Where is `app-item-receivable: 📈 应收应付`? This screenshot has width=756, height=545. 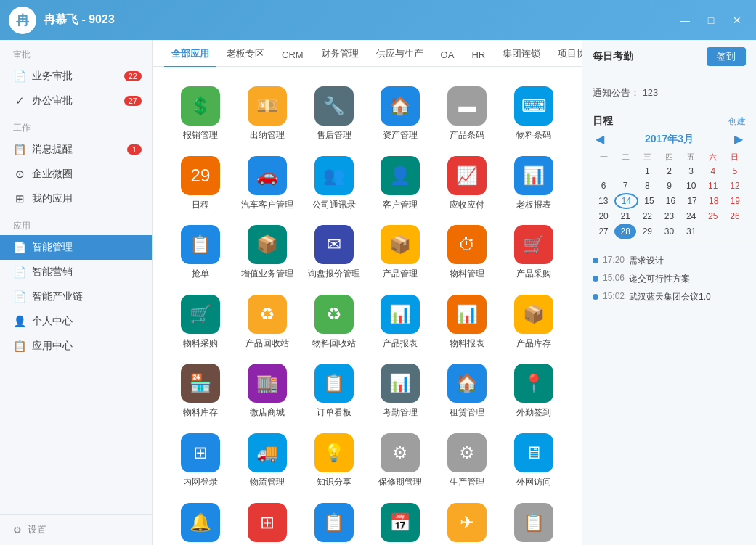 app-item-receivable: 📈 应收应付 is located at coordinates (467, 182).